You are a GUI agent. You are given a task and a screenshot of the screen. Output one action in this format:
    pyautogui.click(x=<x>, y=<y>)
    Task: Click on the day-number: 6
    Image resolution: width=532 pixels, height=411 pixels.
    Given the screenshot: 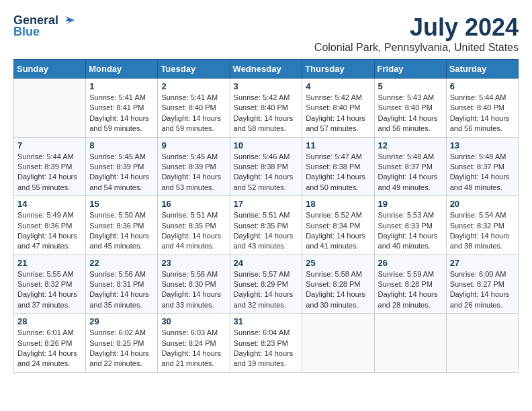 What is the action you would take?
    pyautogui.click(x=482, y=86)
    